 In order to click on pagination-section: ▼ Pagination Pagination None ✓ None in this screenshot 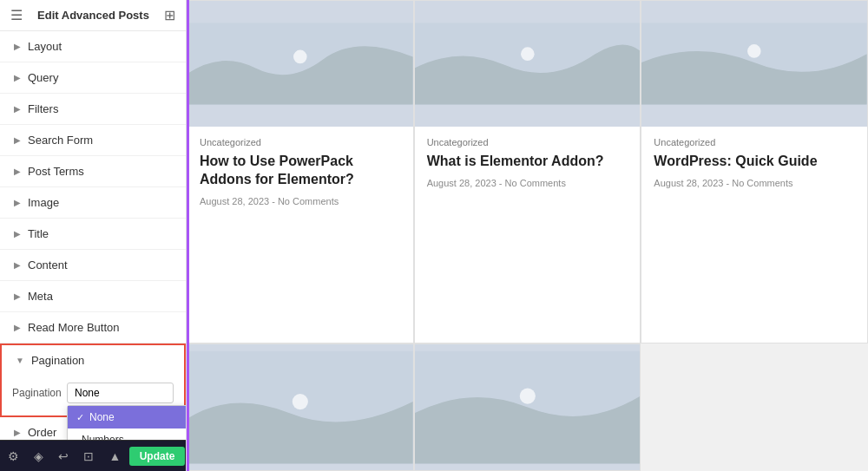, I will do `click(93, 380)`.